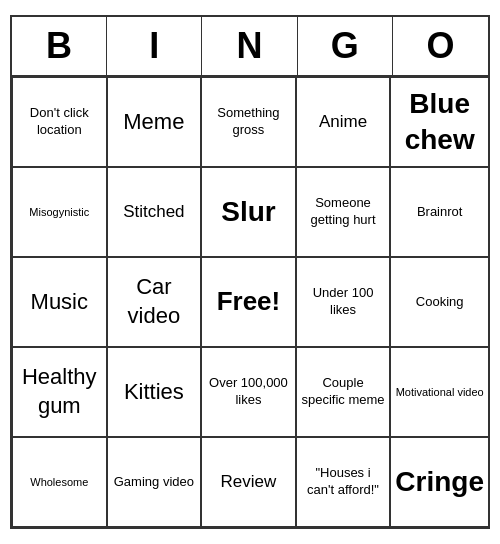 The image size is (500, 544). Describe the element at coordinates (248, 392) in the screenshot. I see `cell-text-17: Over 100,000 likes` at that location.